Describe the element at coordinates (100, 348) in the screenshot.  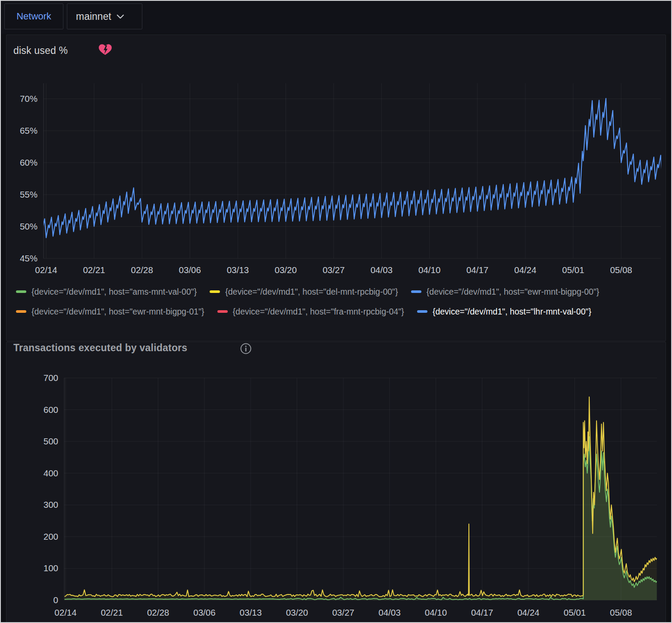
I see `panel-title-transactions: Transactions executed by validators` at that location.